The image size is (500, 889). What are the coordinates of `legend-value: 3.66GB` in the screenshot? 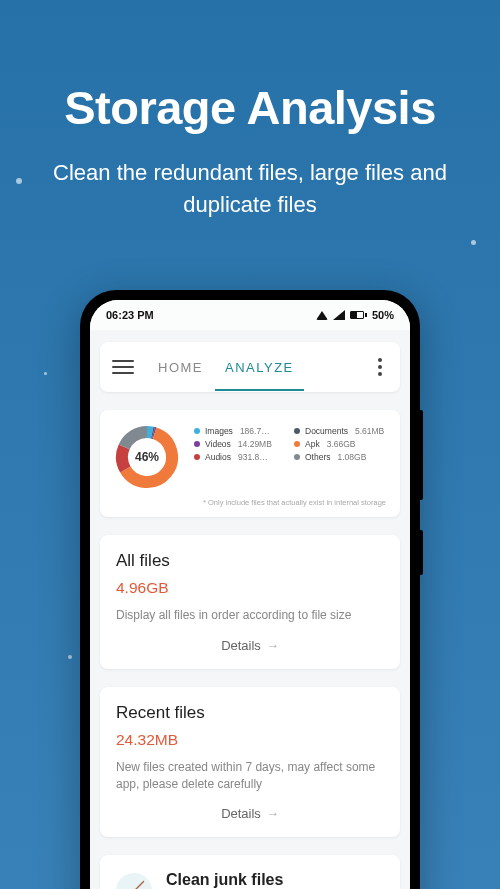 It's located at (342, 444).